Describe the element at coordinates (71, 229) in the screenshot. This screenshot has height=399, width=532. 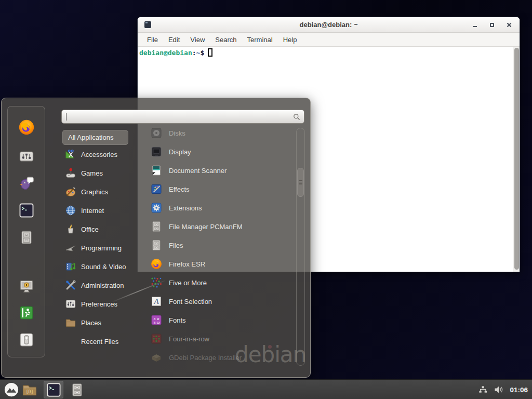
I see `office-icon` at that location.